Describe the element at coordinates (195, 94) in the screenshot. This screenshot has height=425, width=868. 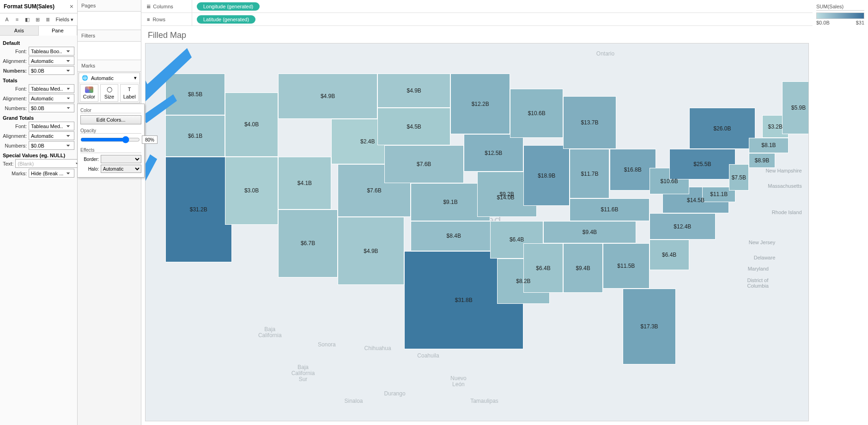
I see `state-washington: $8.5B` at that location.